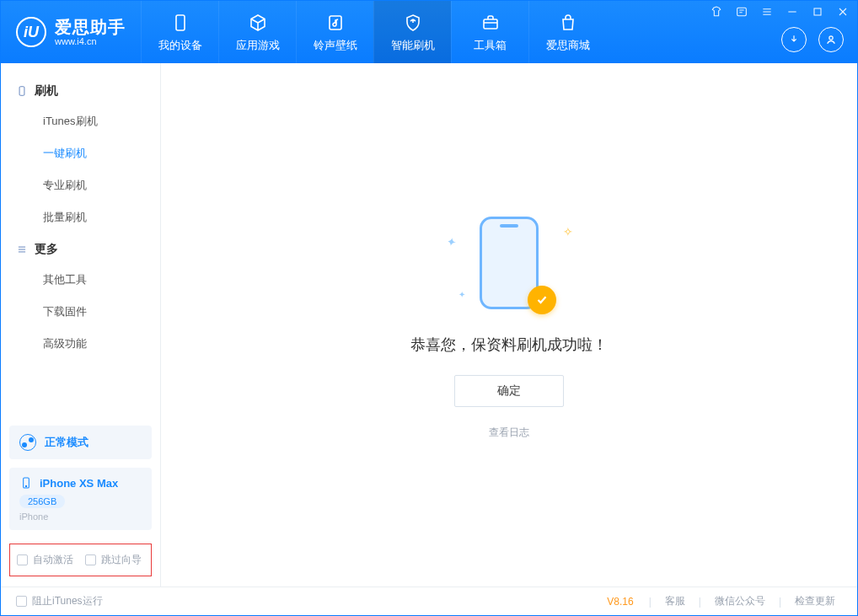  Describe the element at coordinates (542, 300) in the screenshot. I see `success-check-icon` at that location.